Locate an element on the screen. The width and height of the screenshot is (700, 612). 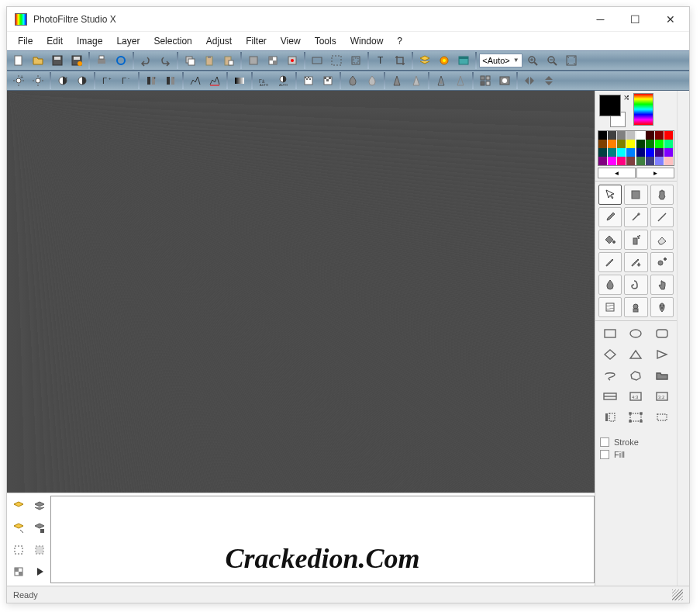
layer-checker-icon is located at coordinates (273, 61).